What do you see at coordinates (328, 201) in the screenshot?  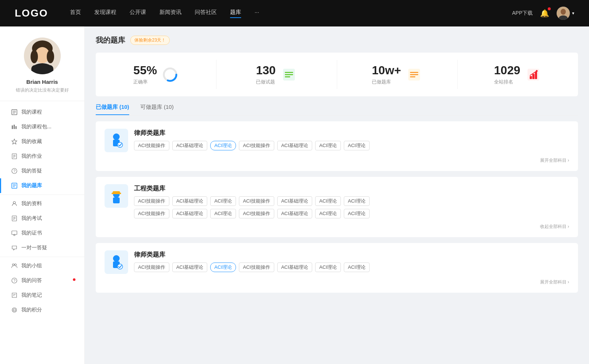 I see `eng-tag-r1-5: ACI理论` at bounding box center [328, 201].